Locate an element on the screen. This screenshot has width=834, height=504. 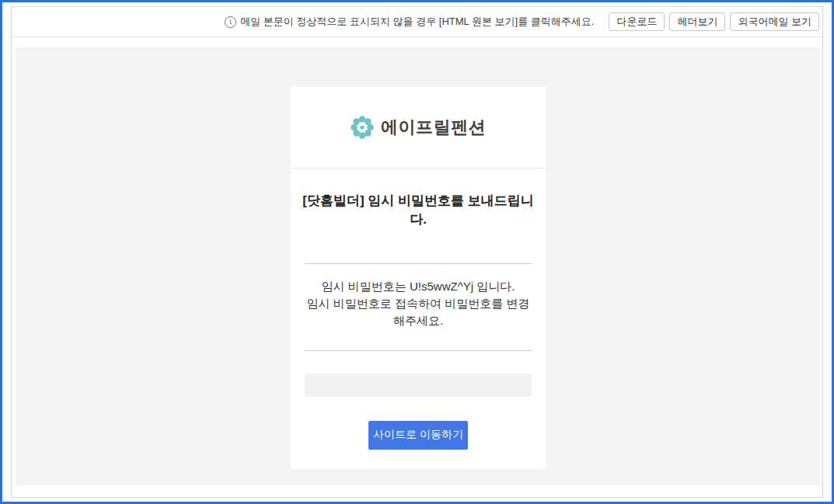
mail-toolbar: i 메일 본문이 정상적으로 표시되지 않을 경우 [HTML 원본 보기]를 … is located at coordinates (417, 22).